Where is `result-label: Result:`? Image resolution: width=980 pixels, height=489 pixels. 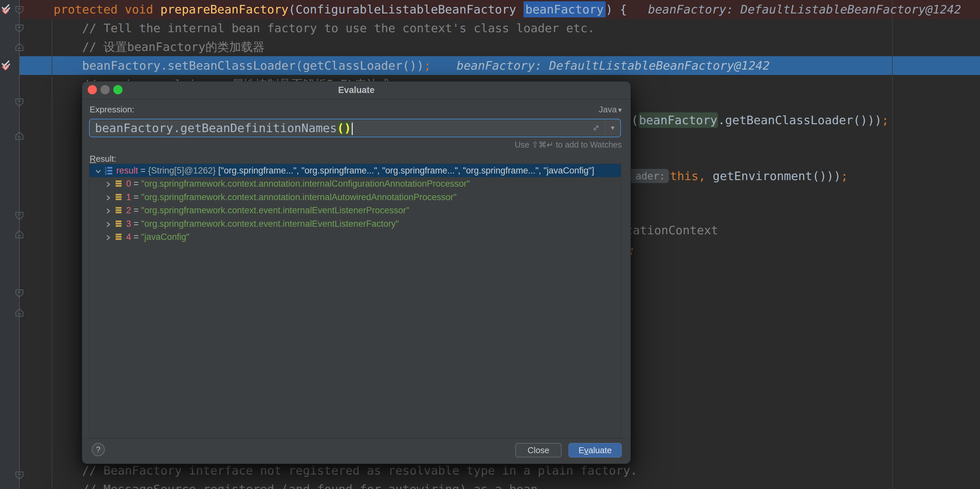 result-label: Result: is located at coordinates (103, 159).